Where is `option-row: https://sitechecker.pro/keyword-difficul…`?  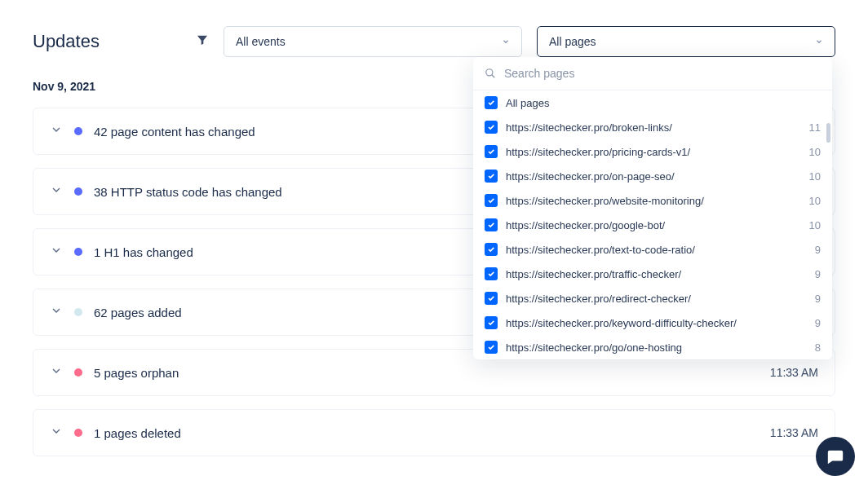 option-row: https://sitechecker.pro/keyword-difficul… is located at coordinates (653, 323).